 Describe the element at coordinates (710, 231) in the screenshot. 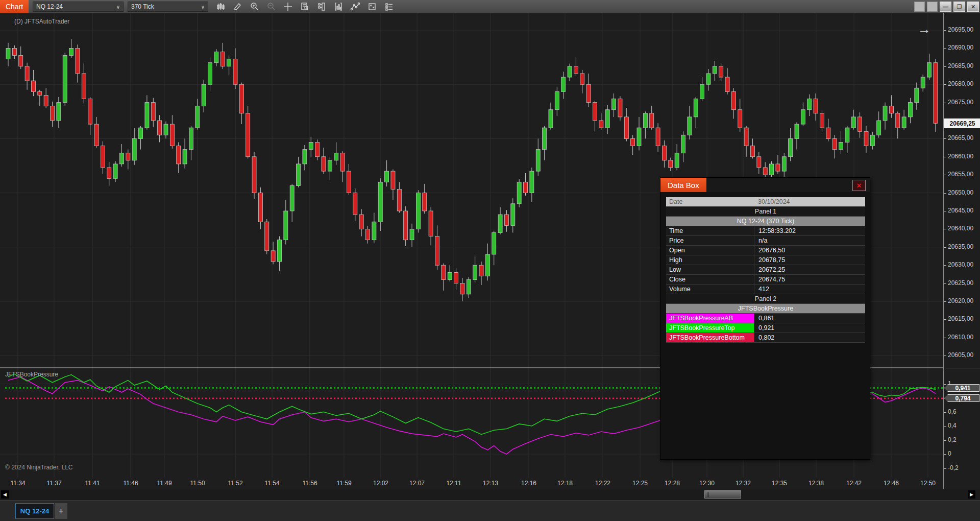

I see `databox-field-label: Time` at that location.